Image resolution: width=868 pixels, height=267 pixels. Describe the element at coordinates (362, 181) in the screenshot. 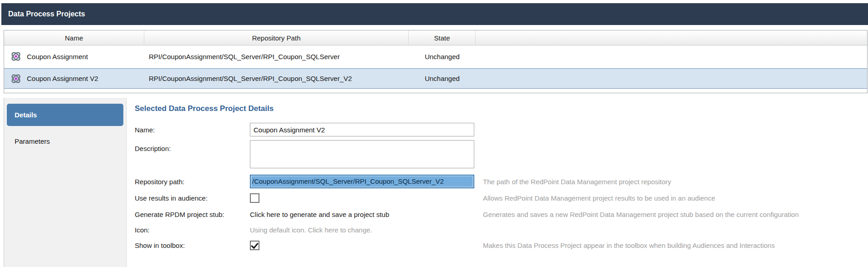

I see `repository-path-selected-text: /CouponAssignment/SQL_Server/RPI_Coupon_…` at that location.